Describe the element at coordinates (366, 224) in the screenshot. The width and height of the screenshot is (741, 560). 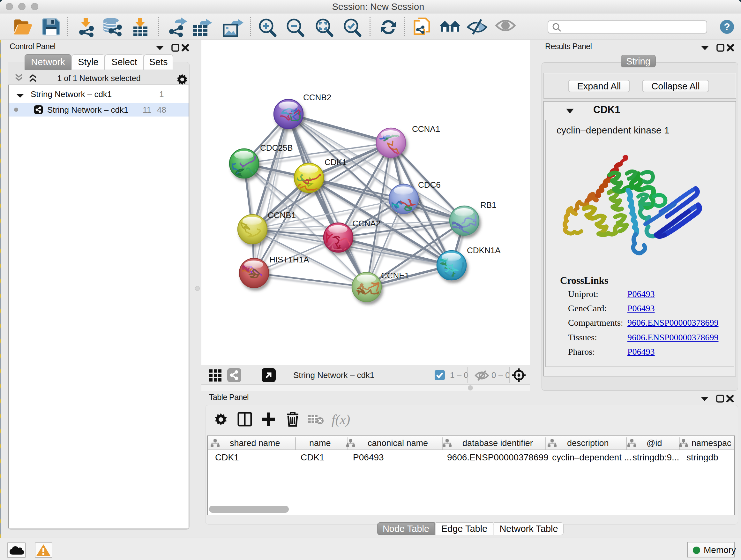
I see `svg-text: CCNA2` at that location.